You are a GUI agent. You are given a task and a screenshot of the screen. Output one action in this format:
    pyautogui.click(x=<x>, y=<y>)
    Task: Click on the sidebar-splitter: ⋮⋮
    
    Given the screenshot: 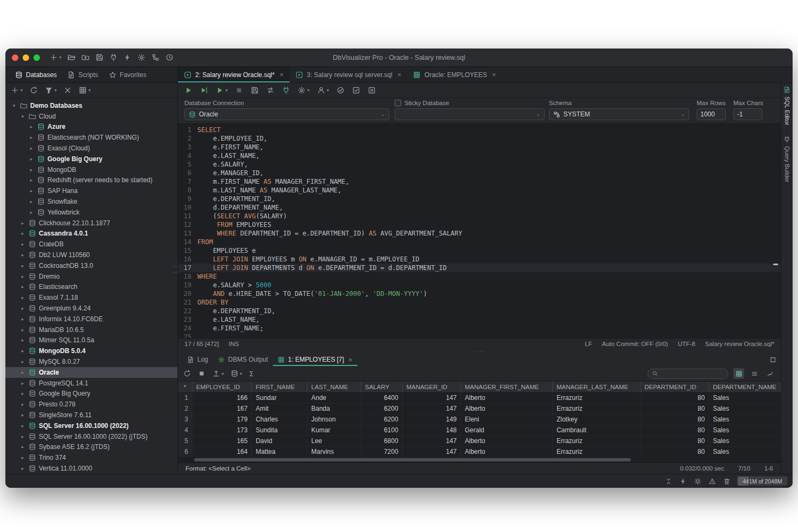 What is the action you would take?
    pyautogui.click(x=176, y=270)
    